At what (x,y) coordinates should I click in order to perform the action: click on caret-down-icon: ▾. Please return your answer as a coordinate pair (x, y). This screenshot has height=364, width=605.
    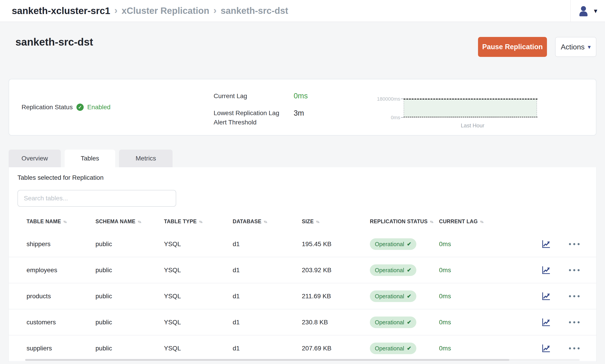
    Looking at the image, I should click on (596, 11).